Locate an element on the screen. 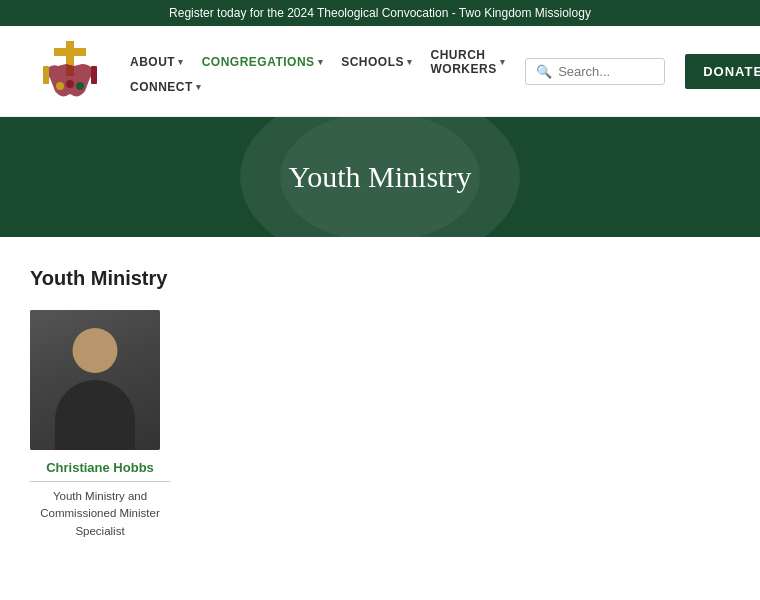  staff-divider is located at coordinates (100, 482).